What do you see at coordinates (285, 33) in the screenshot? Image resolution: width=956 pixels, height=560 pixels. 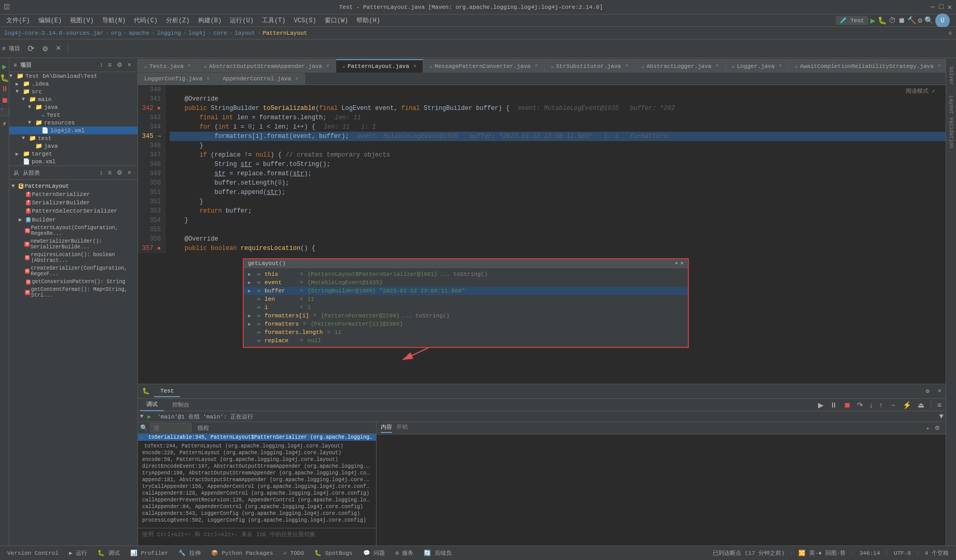 I see `breadcrumb-class: PatternLayout` at bounding box center [285, 33].